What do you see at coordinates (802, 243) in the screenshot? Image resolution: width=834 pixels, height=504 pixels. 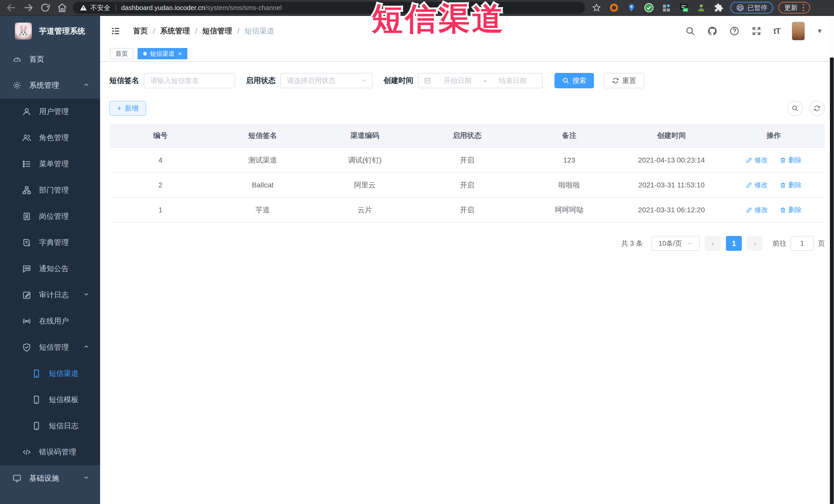 I see `goto-input-wrapper` at bounding box center [802, 243].